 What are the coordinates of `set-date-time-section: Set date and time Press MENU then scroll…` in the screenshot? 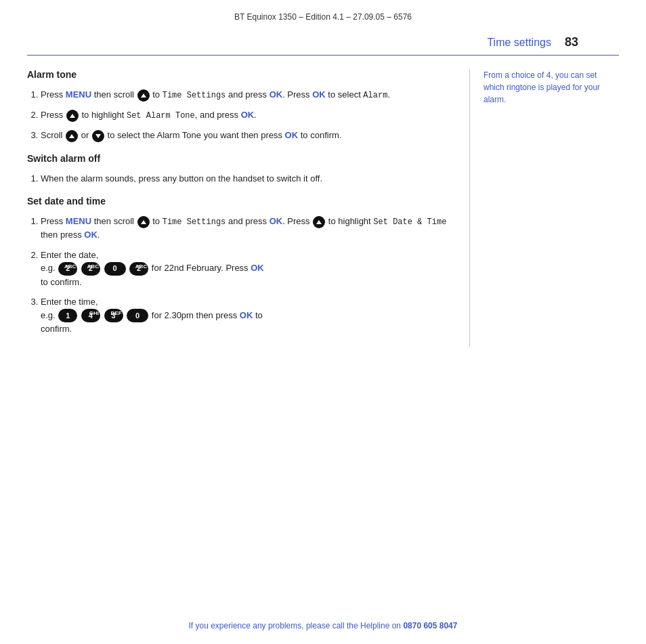 It's located at (241, 265).